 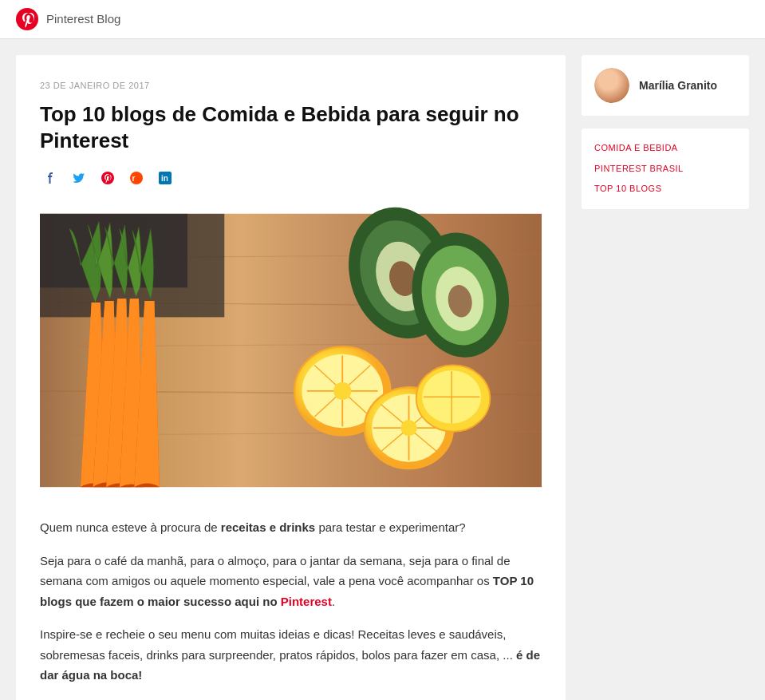 What do you see at coordinates (50, 178) in the screenshot?
I see `facebook-share-button` at bounding box center [50, 178].